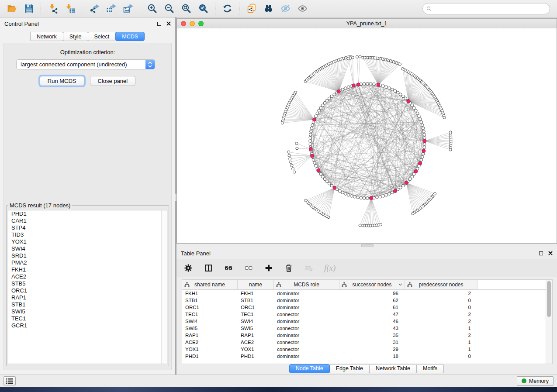  What do you see at coordinates (87, 214) in the screenshot?
I see `mcds-result-node: PHD1` at bounding box center [87, 214].